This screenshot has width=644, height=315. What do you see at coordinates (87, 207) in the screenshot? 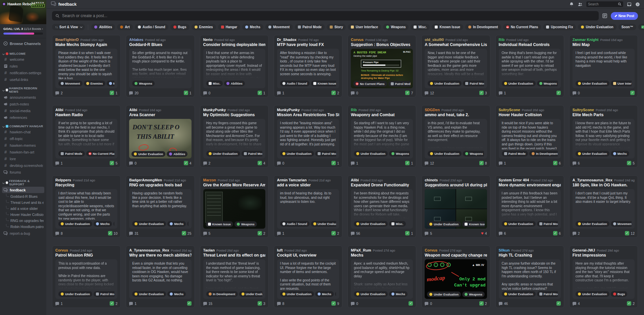
I see `post-card: RelppersPosted 21d agoRecyclingI don't k…` at bounding box center [87, 207].